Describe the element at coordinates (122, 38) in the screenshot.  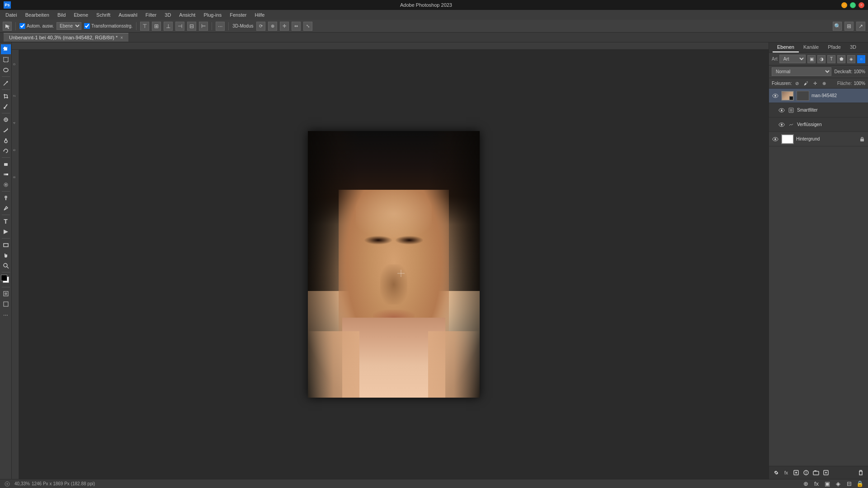
I see `document-tab-close: ×` at that location.